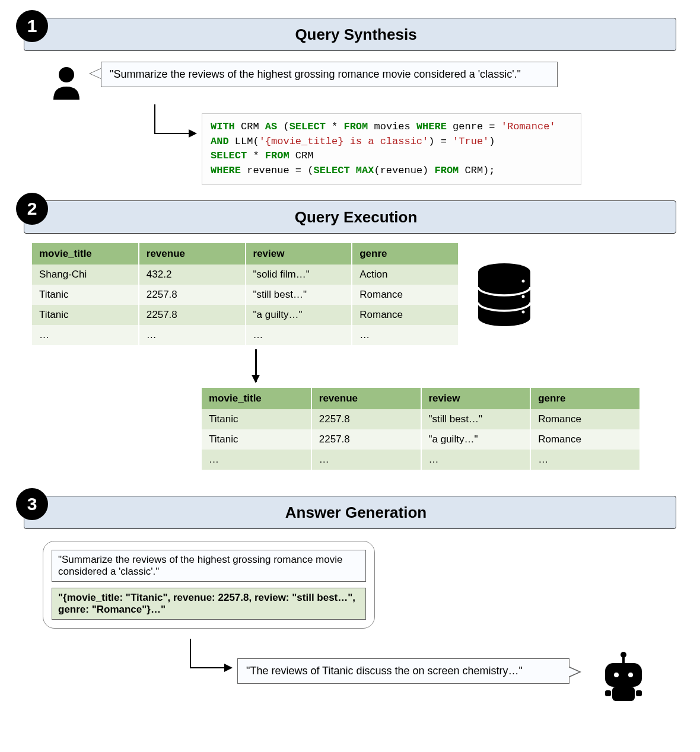 The width and height of the screenshot is (700, 752). Describe the element at coordinates (244, 141) in the screenshot. I see `sql-text: LLM(` at that location.